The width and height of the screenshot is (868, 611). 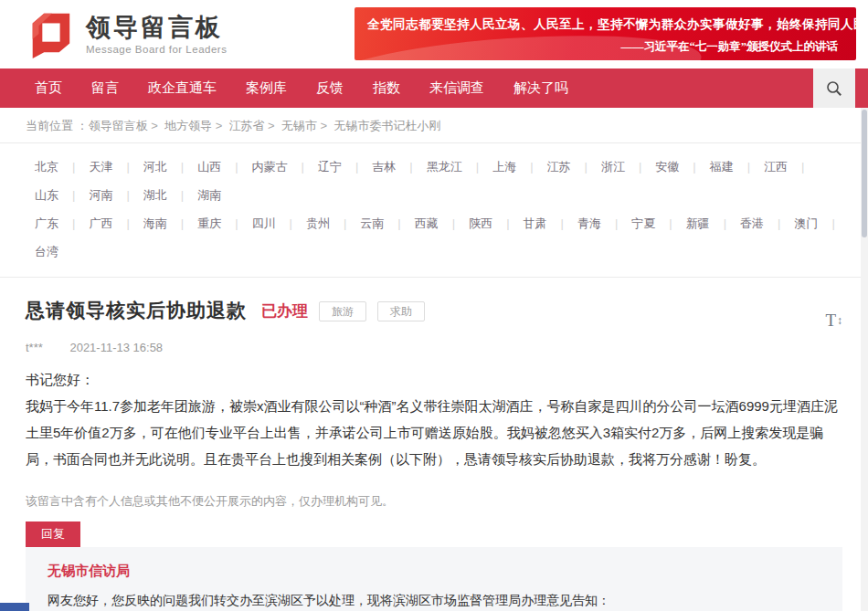 What do you see at coordinates (307, 126) in the screenshot?
I see `breadcrumb-item: 无锡市` at bounding box center [307, 126].